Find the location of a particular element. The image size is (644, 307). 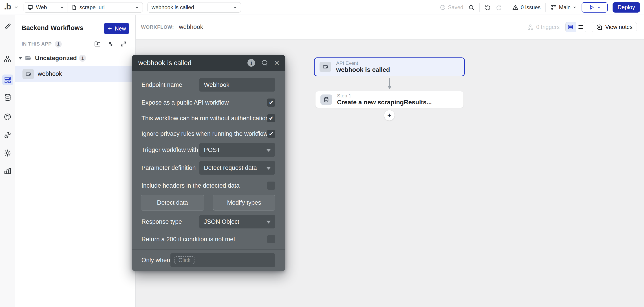

endpoint-name-input: Webhook is located at coordinates (237, 85).